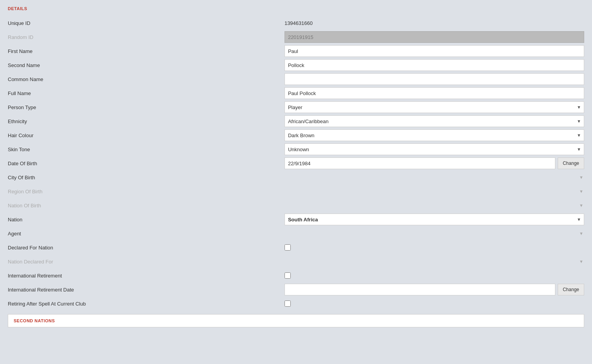 This screenshot has width=592, height=364. I want to click on change-ird-button: Change, so click(571, 290).